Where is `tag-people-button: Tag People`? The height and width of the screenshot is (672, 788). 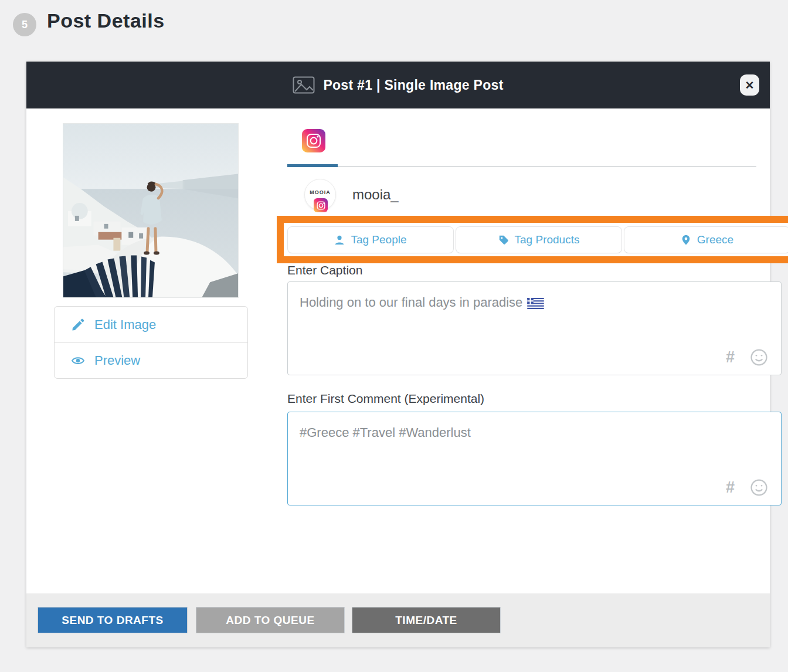
tag-people-button: Tag People is located at coordinates (371, 240).